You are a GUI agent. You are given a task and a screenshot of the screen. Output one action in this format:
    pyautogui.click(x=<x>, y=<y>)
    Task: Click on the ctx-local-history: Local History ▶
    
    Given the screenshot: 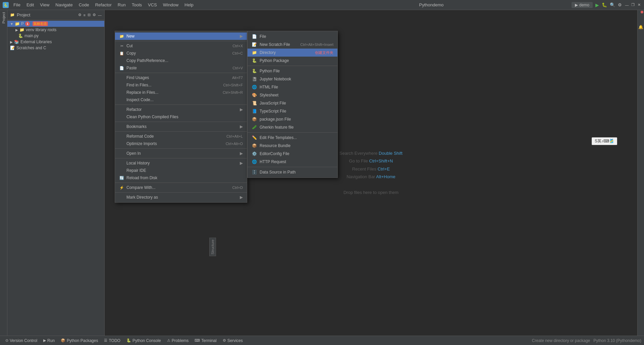 What is the action you would take?
    pyautogui.click(x=181, y=163)
    